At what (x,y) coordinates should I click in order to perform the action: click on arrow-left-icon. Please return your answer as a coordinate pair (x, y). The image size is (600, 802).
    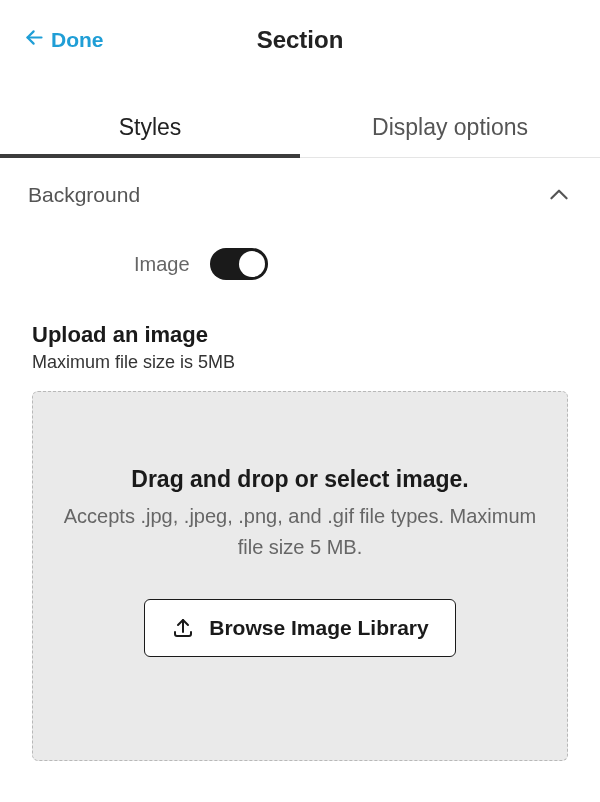
    Looking at the image, I should click on (34, 40).